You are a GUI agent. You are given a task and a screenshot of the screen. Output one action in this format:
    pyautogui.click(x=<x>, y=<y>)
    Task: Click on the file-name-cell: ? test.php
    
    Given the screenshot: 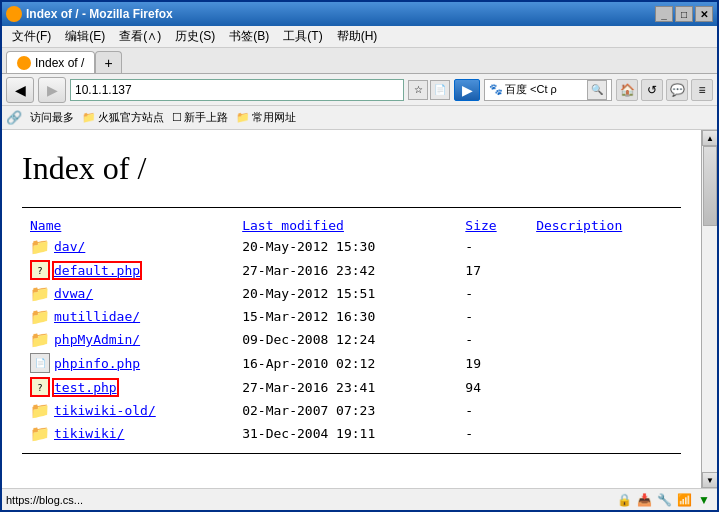 What is the action you would take?
    pyautogui.click(x=128, y=387)
    